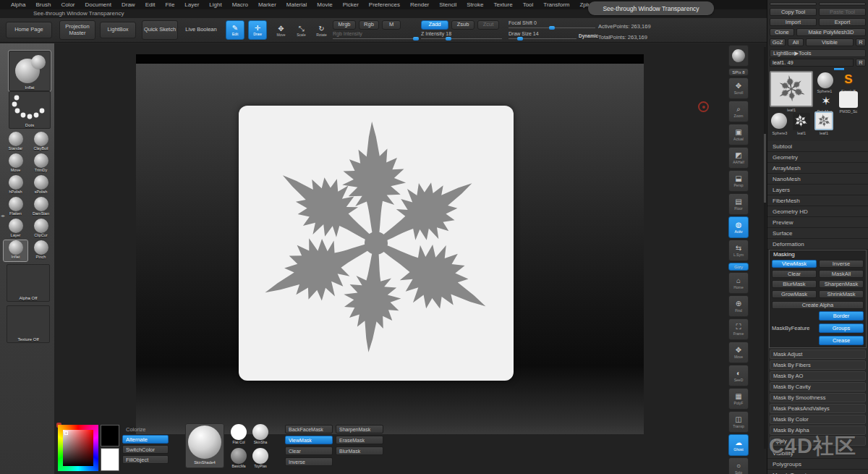 The height and width of the screenshot is (474, 868). I want to click on texture-slot: Texture Off, so click(28, 324).